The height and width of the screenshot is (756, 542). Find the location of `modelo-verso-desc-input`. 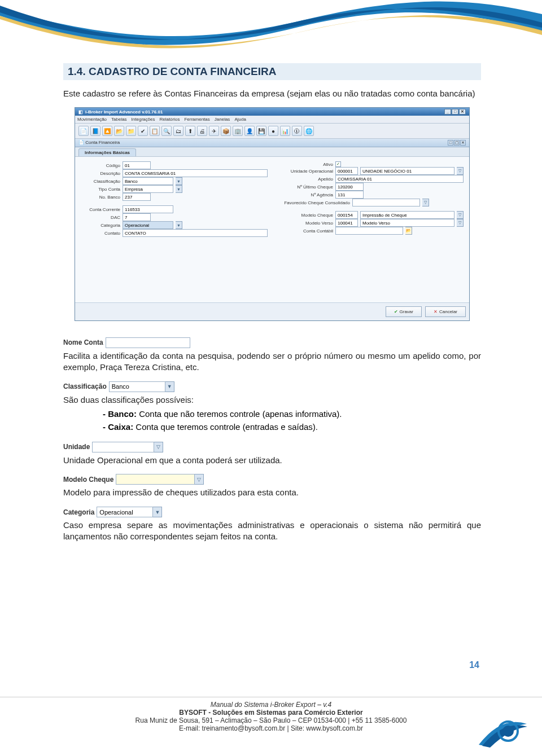

modelo-verso-desc-input is located at coordinates (408, 223).